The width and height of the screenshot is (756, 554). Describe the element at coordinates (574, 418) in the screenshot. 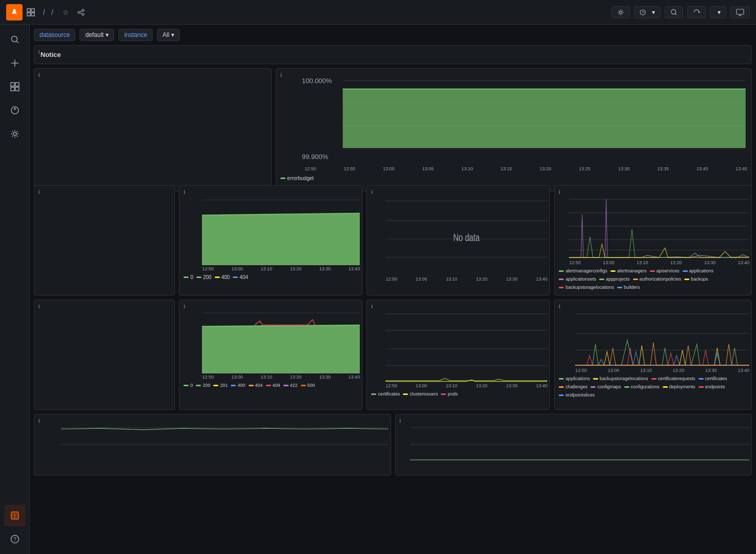

I see `work-queue-depth-title` at that location.